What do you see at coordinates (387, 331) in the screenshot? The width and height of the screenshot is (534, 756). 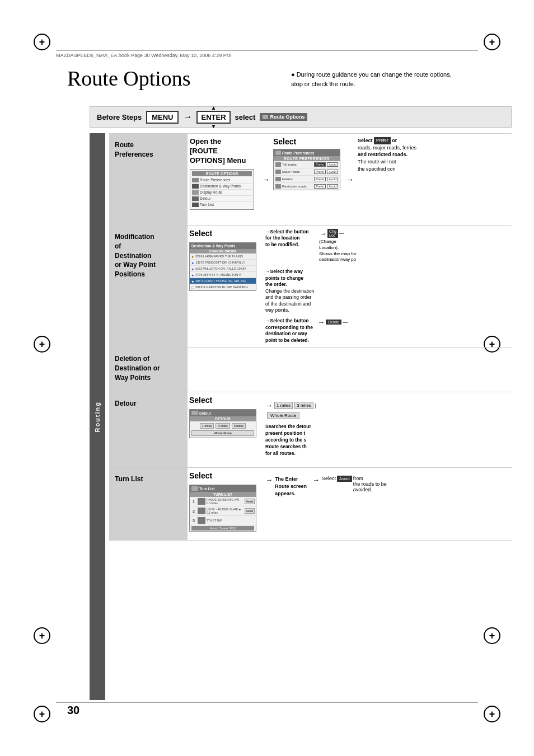 I see `mod-delete-row: →Select the buttoncorresponding to thede…` at bounding box center [387, 331].